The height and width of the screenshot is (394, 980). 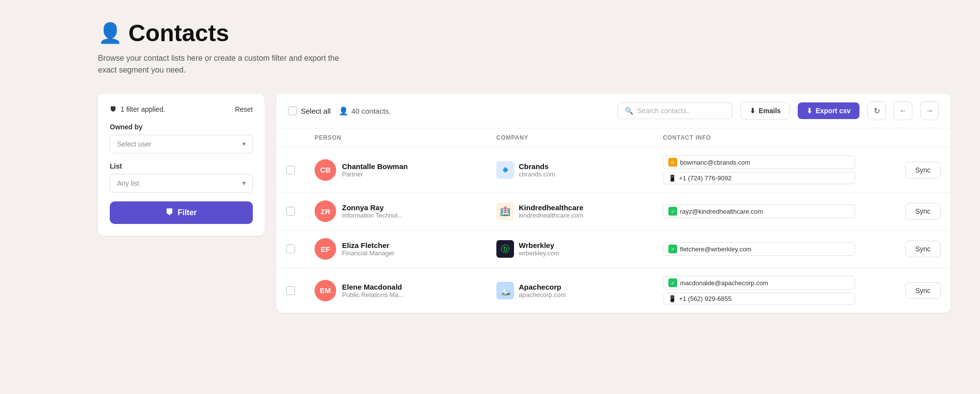 I want to click on contacts-count-text: 40 contacts., so click(x=371, y=111).